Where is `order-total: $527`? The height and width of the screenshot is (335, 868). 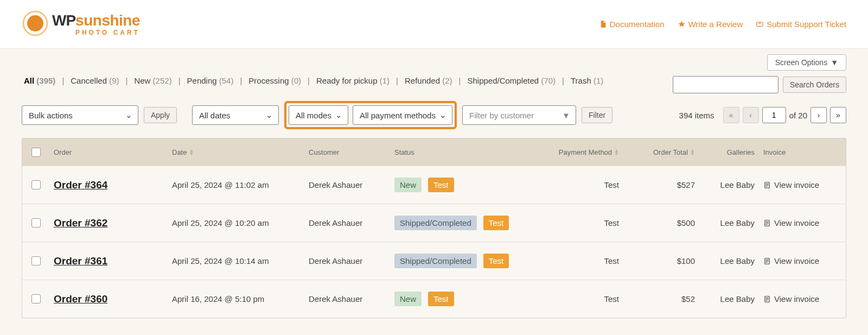
order-total: $527 is located at coordinates (661, 185).